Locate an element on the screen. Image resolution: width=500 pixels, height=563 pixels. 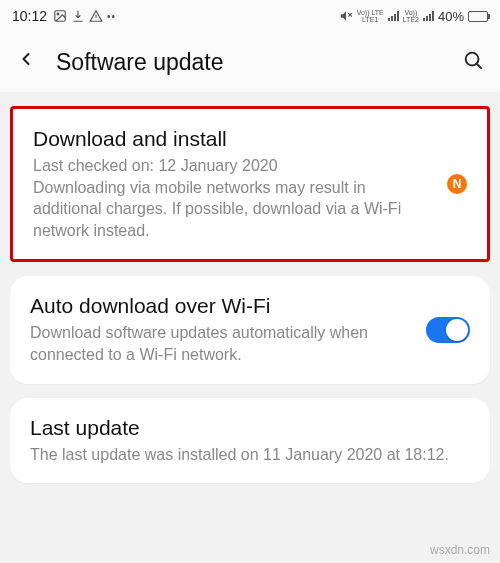
status-right: Vo)) LTE LTE1 Vo)) LTE2 40% is located at coordinates (414, 16).